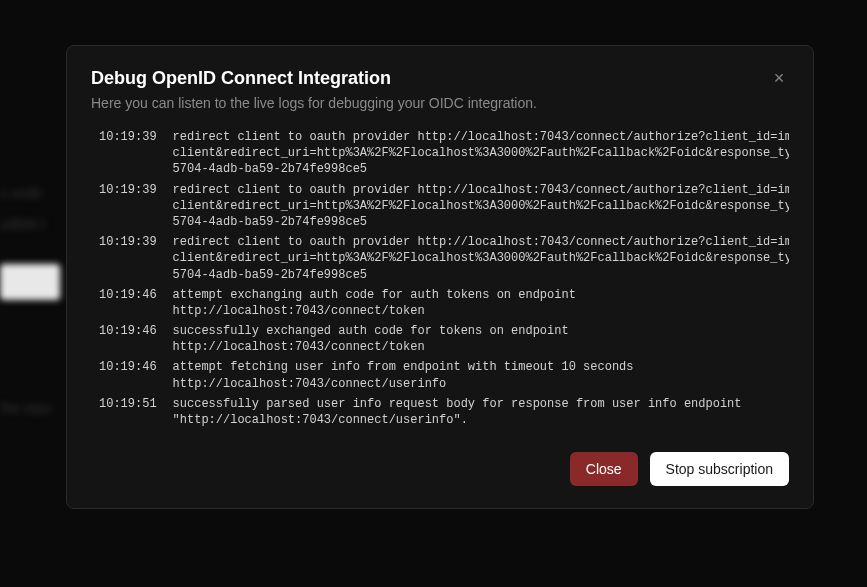 The width and height of the screenshot is (867, 587). What do you see at coordinates (22, 224) in the screenshot?
I see `bg-blurred-text: udible t` at bounding box center [22, 224].